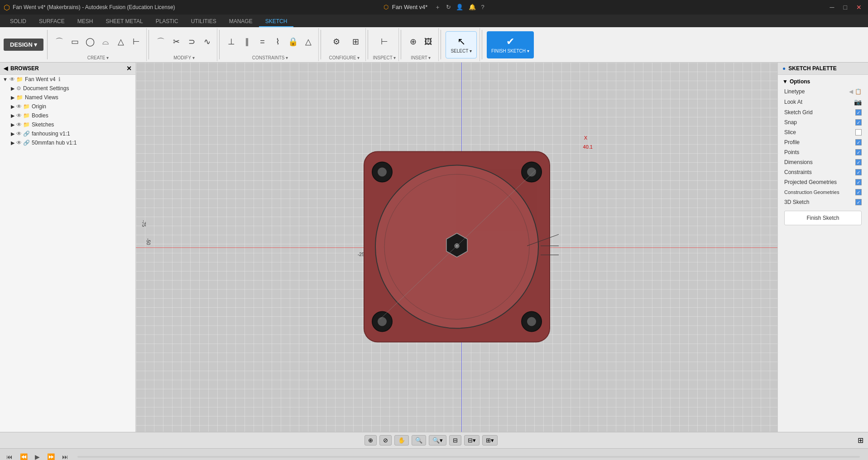 The width and height of the screenshot is (868, 460). I want to click on projected-checkbox, so click(858, 182).